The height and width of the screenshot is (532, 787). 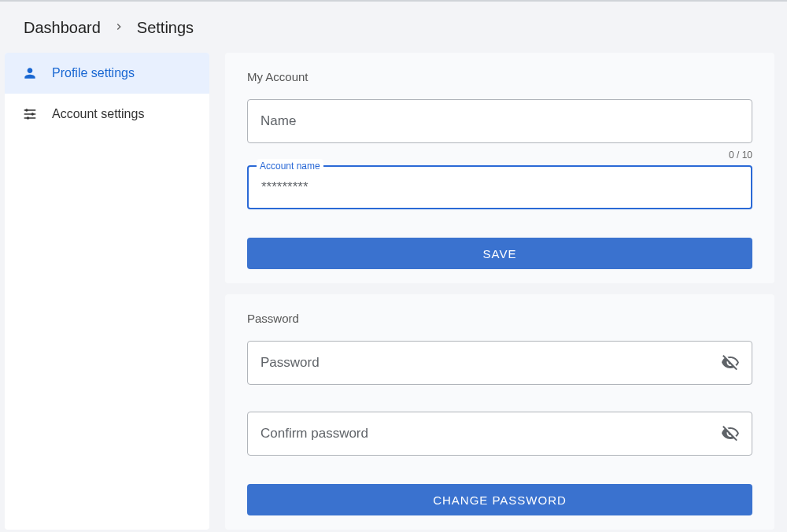 What do you see at coordinates (30, 114) in the screenshot?
I see `sliders-icon` at bounding box center [30, 114].